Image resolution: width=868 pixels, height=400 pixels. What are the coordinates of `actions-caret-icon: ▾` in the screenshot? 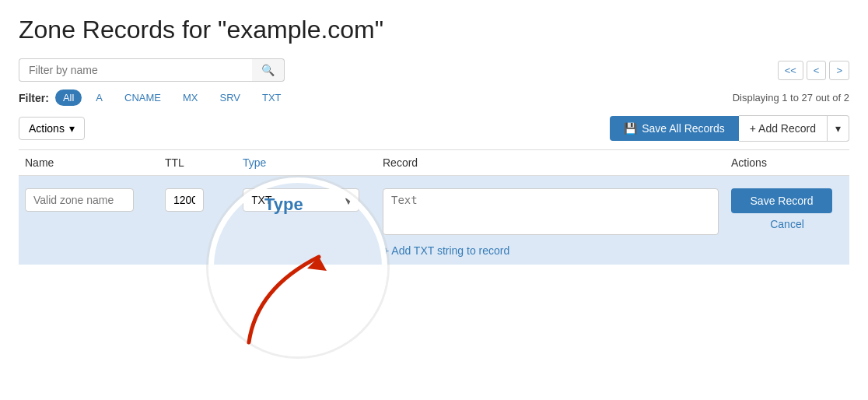 It's located at (72, 128).